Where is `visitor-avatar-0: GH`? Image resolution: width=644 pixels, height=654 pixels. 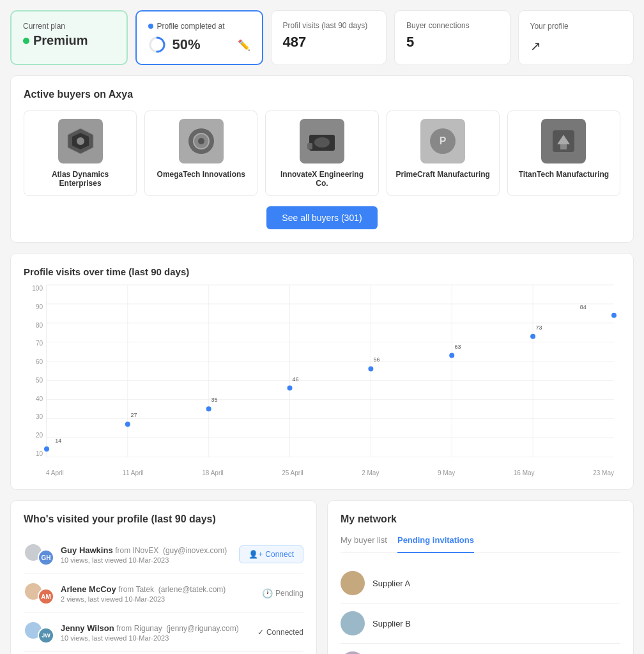
visitor-avatar-0: GH is located at coordinates (39, 554).